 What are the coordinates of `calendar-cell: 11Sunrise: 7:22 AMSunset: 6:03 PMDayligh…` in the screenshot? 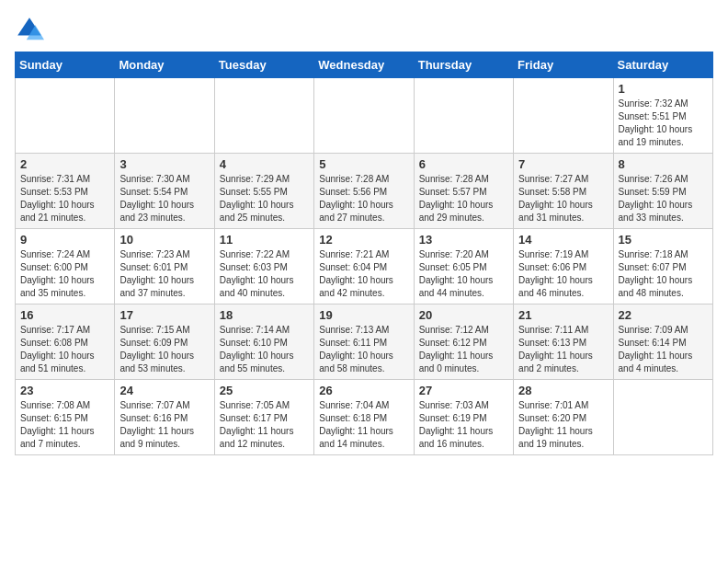 It's located at (264, 267).